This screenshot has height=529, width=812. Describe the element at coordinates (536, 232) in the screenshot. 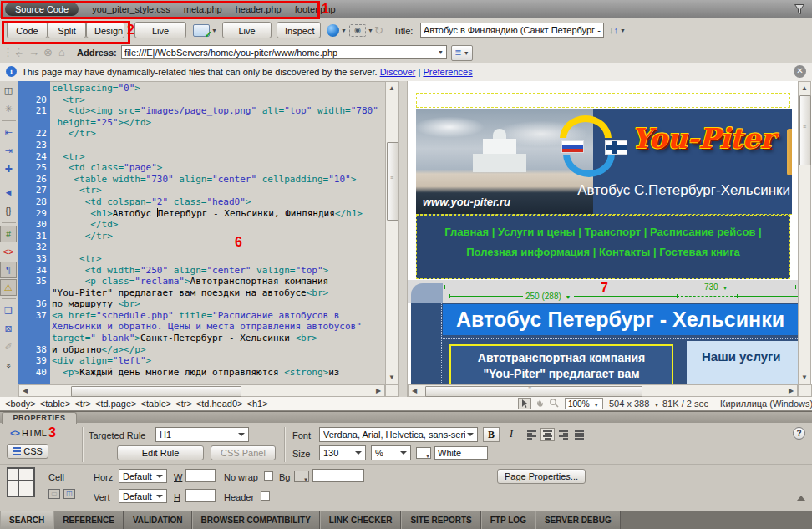

I see `design-nav-link: Услуги и цены` at that location.